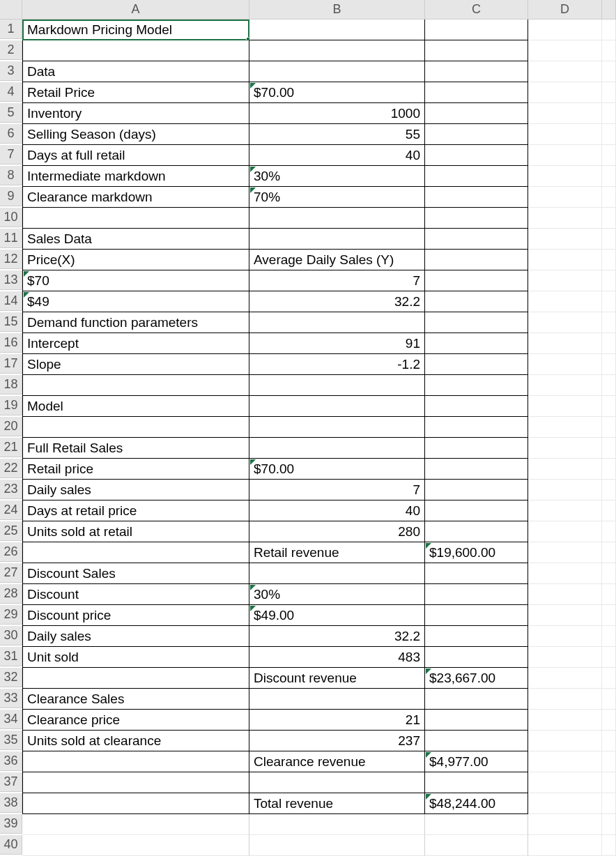  I want to click on cell-B38: Total revenue, so click(337, 804).